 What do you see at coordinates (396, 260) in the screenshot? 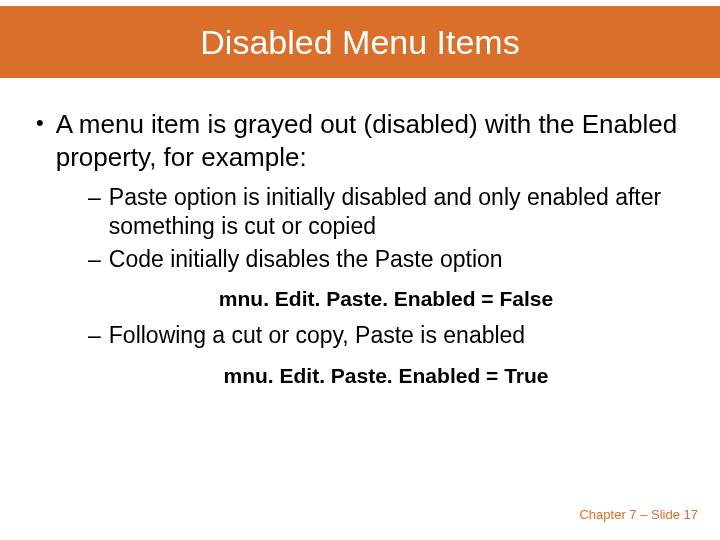
I see `sub-item-text: Code initially disables the Paste option` at bounding box center [396, 260].